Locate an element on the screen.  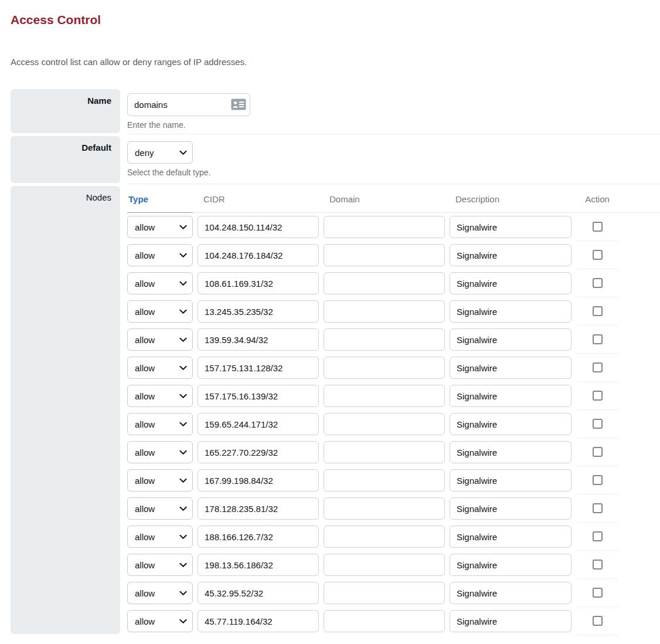
column-header-type: Type is located at coordinates (160, 199).